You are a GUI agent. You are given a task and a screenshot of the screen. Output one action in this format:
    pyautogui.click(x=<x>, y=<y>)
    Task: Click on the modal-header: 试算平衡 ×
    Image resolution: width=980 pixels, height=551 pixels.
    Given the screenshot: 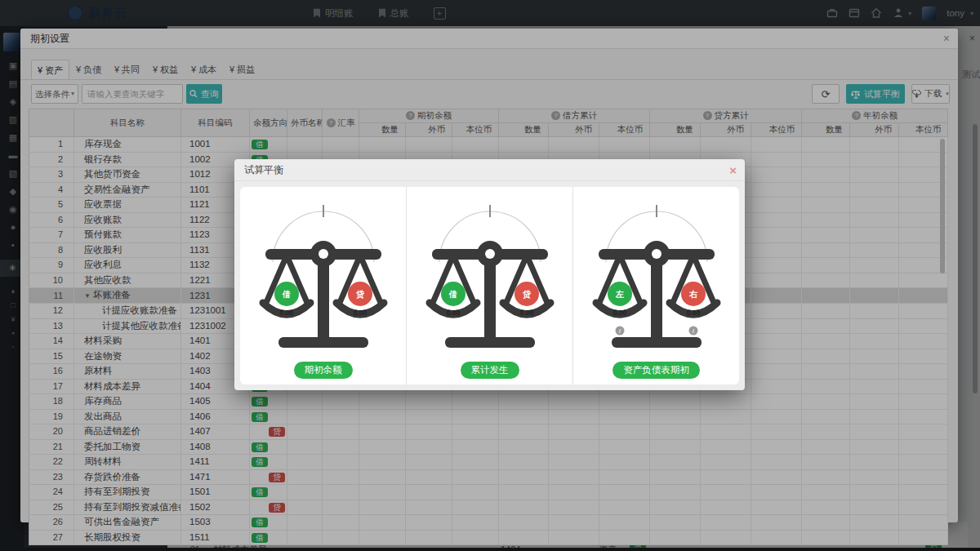 What is the action you would take?
    pyautogui.click(x=490, y=170)
    